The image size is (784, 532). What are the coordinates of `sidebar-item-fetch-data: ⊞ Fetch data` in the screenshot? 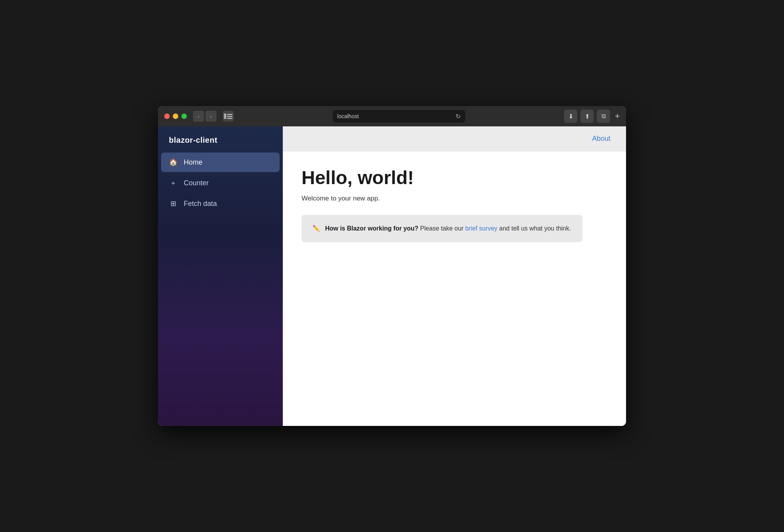 It's located at (220, 204).